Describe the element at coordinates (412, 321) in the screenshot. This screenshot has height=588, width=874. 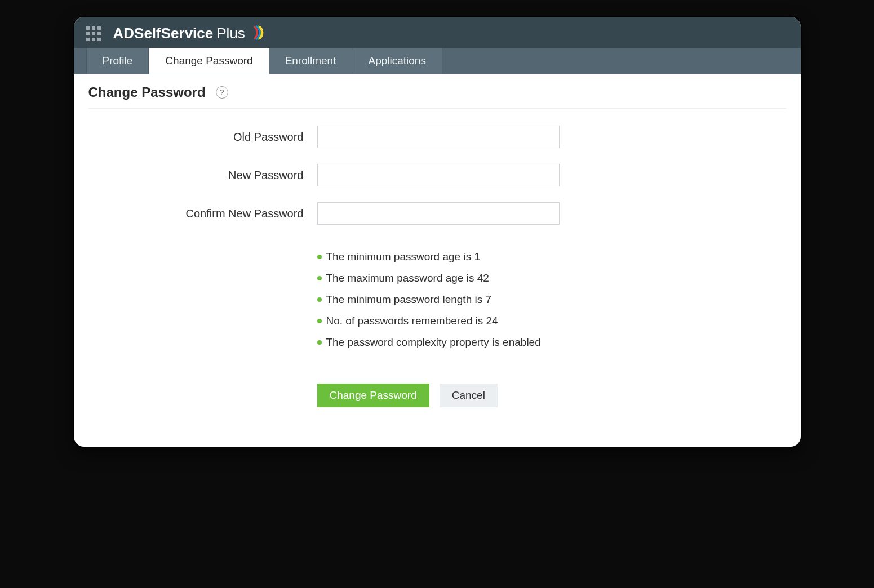
I see `rule-text: No. of passwords remembered is 24` at that location.